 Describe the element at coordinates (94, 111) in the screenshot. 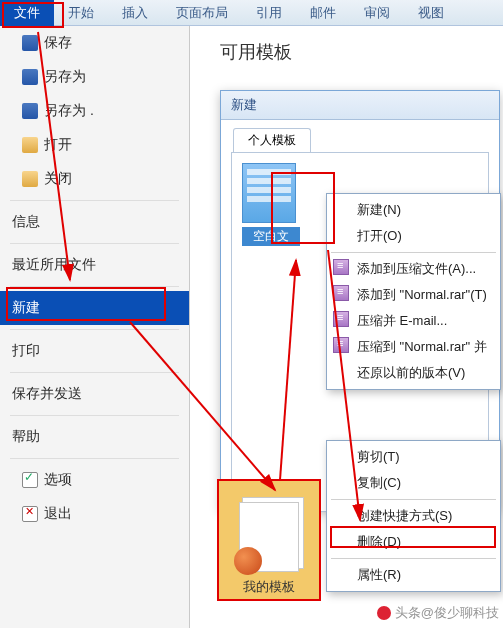

I see `menu-saveas-web: 另存为 .` at that location.